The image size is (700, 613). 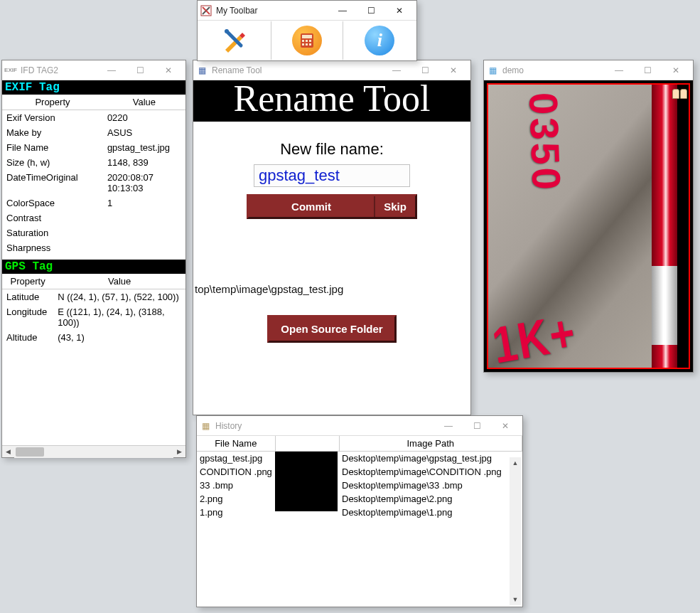 What do you see at coordinates (94, 70) in the screenshot?
I see `exif-titlebar: EXIF IFD TAG2 — ☐ ✕` at bounding box center [94, 70].